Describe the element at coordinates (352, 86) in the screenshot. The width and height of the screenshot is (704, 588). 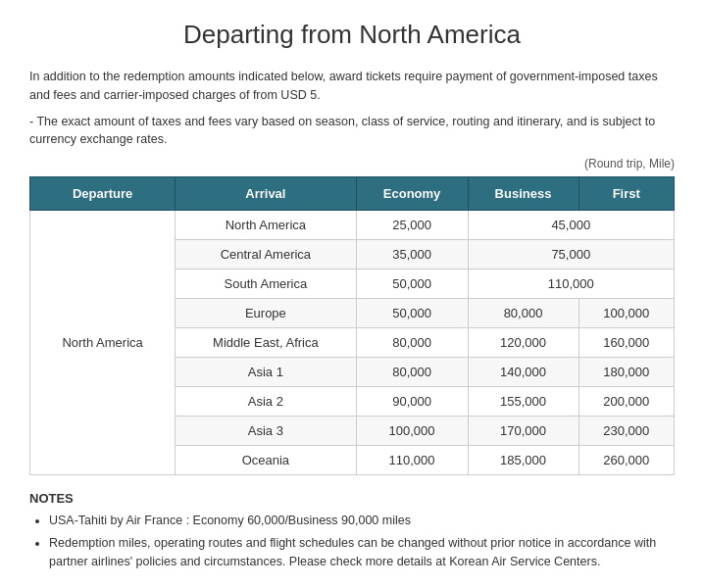
I see `intro-paragraph-1: In addition to the redemption amounts in…` at that location.